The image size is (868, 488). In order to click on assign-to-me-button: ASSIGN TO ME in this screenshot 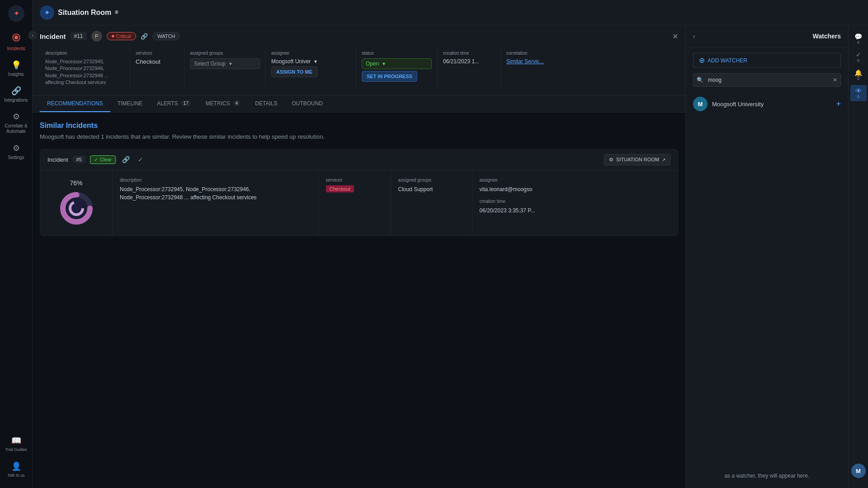, I will do `click(294, 72)`.